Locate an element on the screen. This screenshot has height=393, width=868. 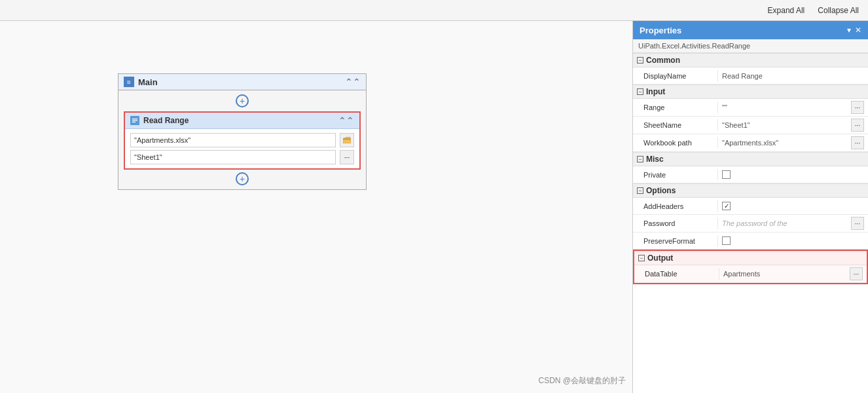
sheet-name-ellipsis-button: ··· is located at coordinates (347, 157).